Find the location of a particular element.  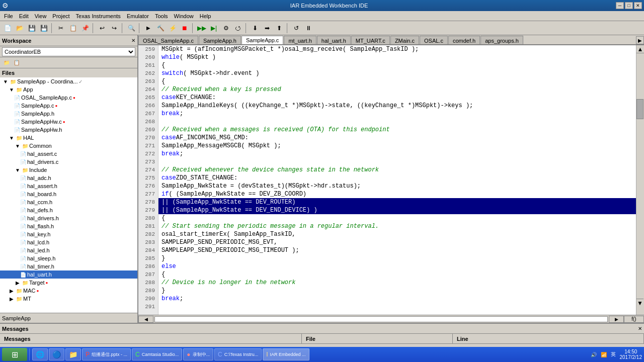

menu-ti: Texas Instruments is located at coordinates (99, 16).